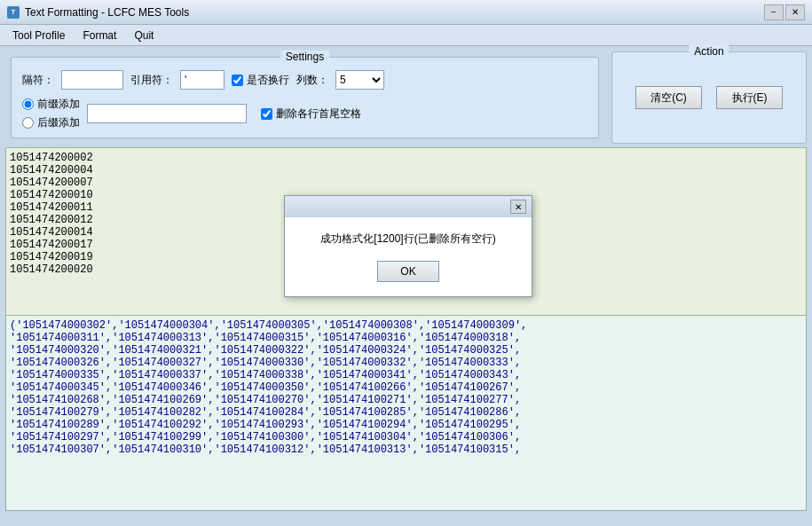 The width and height of the screenshot is (812, 526). Describe the element at coordinates (305, 57) in the screenshot. I see `settings-title: Settings` at that location.